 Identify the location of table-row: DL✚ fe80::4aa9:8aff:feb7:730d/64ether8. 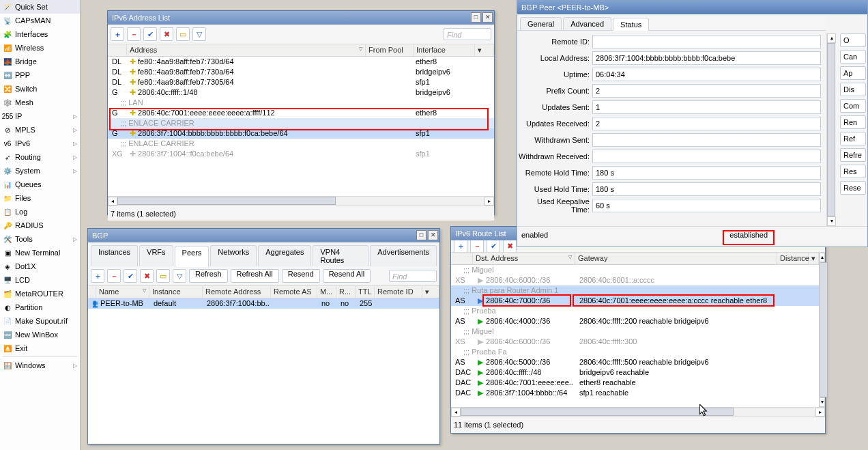
(301, 61).